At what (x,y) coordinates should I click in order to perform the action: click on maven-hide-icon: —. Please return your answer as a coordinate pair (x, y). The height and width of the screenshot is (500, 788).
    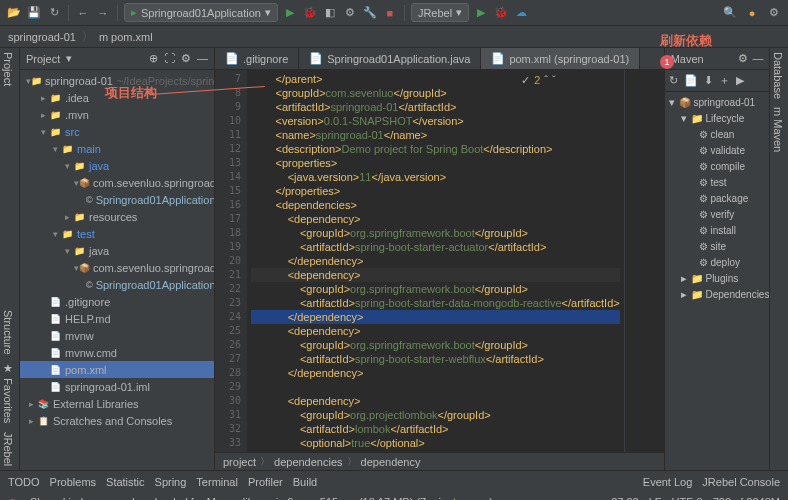
    Looking at the image, I should click on (758, 58).